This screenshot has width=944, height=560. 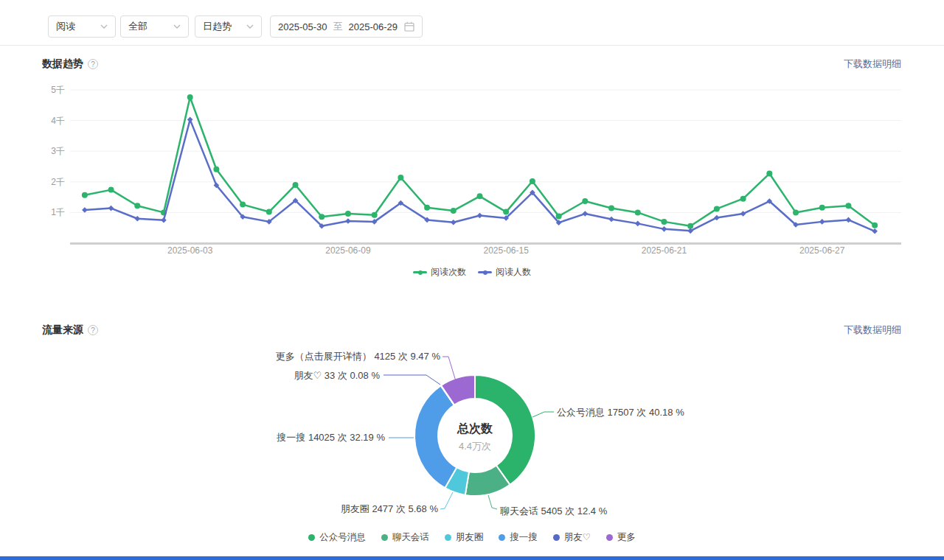 What do you see at coordinates (572, 538) in the screenshot?
I see `legend-item-friend-wow: 朋友♡` at bounding box center [572, 538].